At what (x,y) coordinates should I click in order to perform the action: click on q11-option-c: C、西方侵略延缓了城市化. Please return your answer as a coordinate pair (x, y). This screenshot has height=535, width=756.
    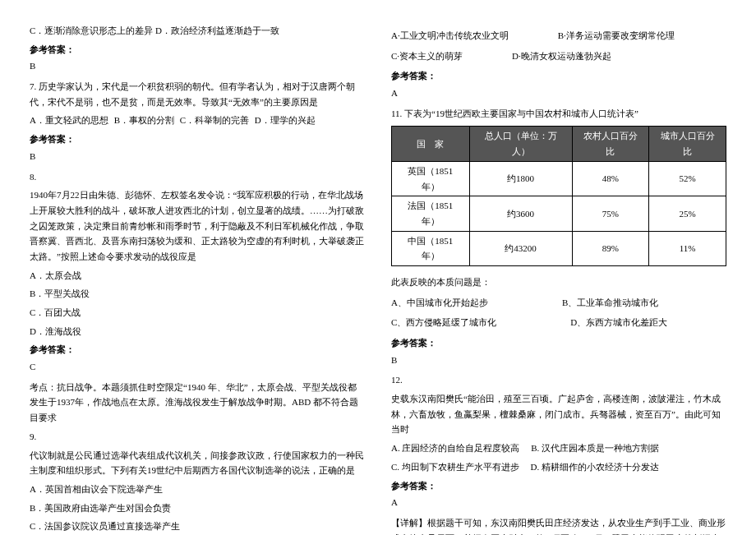
    Looking at the image, I should click on (444, 322).